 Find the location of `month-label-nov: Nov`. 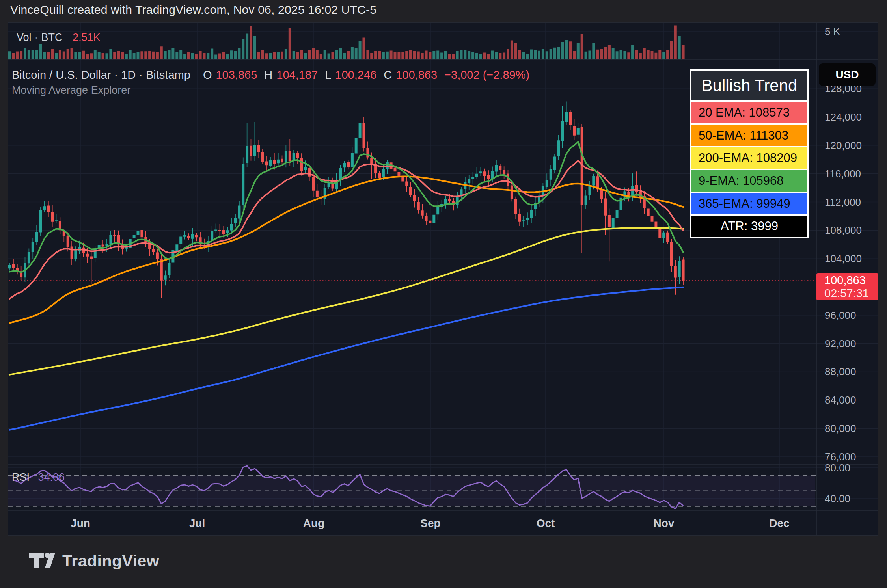

month-label-nov: Nov is located at coordinates (664, 523).